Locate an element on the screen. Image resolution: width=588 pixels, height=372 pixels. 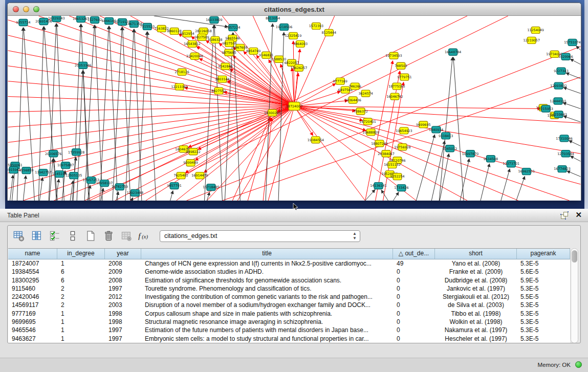
table-row: 946362711997Embryonic stem cells: a mode… is located at coordinates (289, 339).